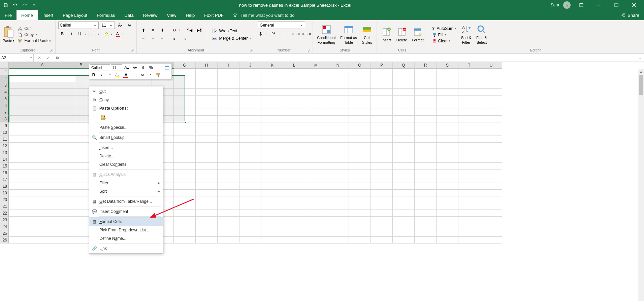 Image resolution: width=644 pixels, height=301 pixels. Describe the element at coordinates (190, 15) in the screenshot. I see `tab-help: Help` at that location.